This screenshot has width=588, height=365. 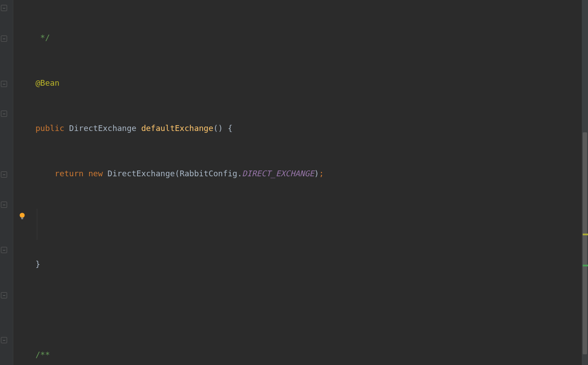 What do you see at coordinates (585, 182) in the screenshot?
I see `vertical-scrollbar` at bounding box center [585, 182].